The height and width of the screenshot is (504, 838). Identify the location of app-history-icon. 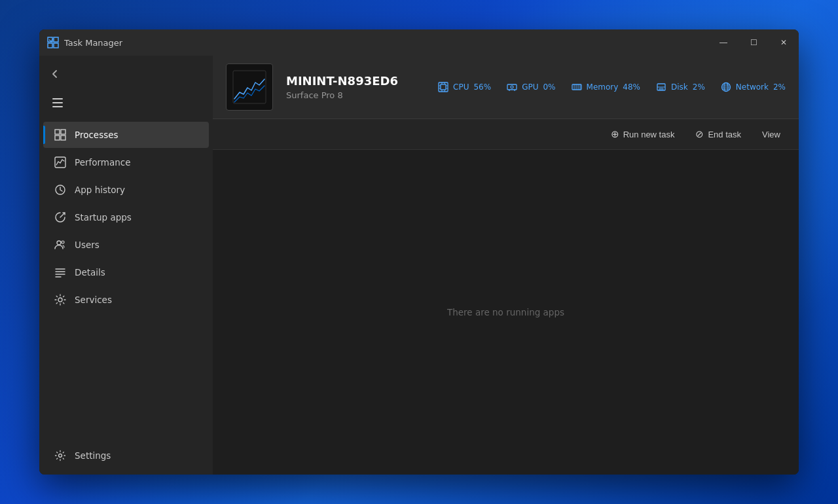
(60, 190).